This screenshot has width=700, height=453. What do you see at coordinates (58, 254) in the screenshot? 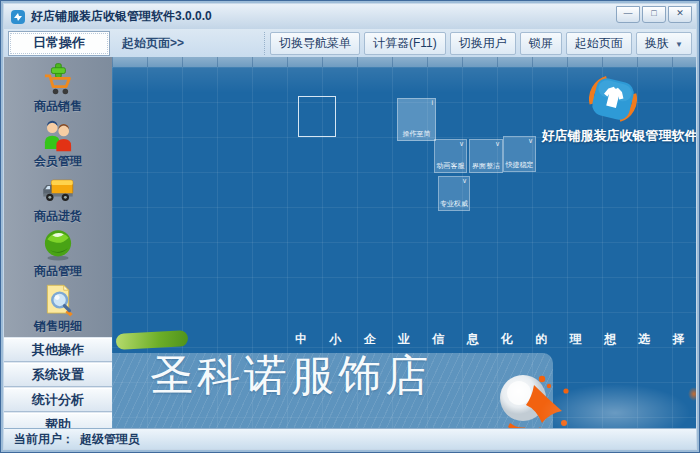
I see `sidebar-item-product-management: 商品管理` at bounding box center [58, 254].